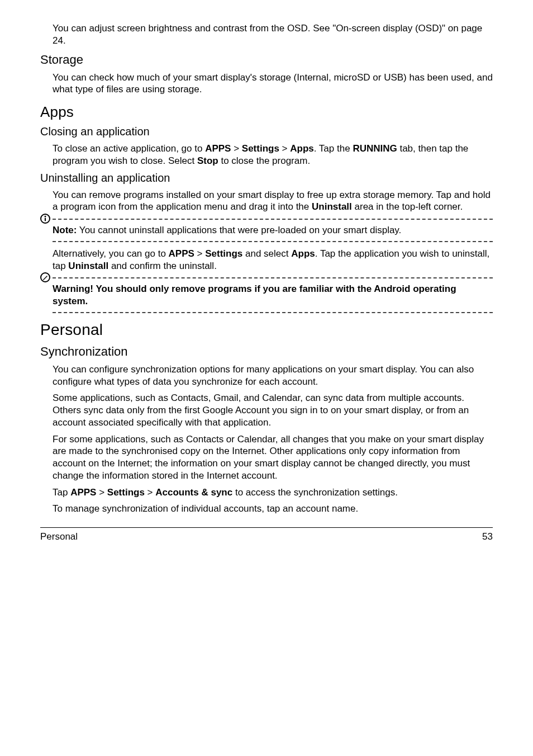 This screenshot has width=533, height=756. I want to click on storage-paragraph: You can check how much of your smart dis…, so click(273, 84).